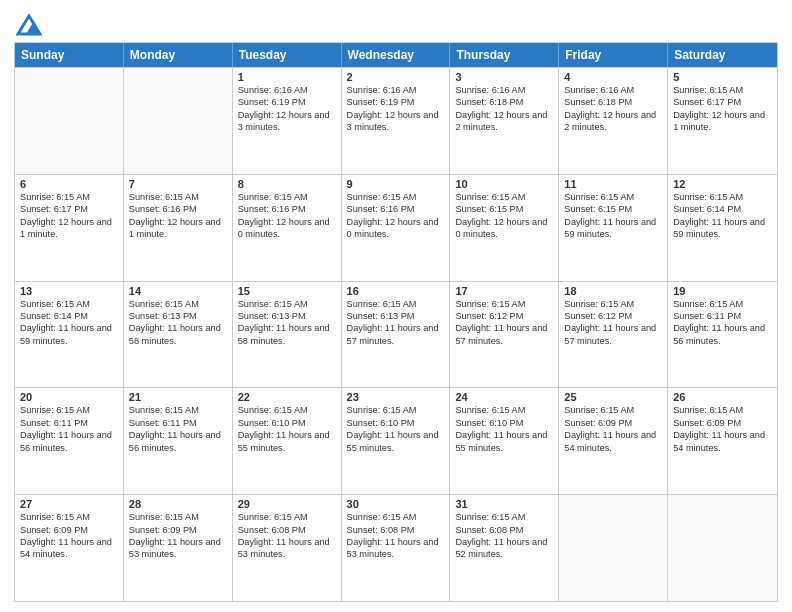 The width and height of the screenshot is (792, 612). What do you see at coordinates (614, 55) in the screenshot?
I see `day-header-friday: Friday` at bounding box center [614, 55].